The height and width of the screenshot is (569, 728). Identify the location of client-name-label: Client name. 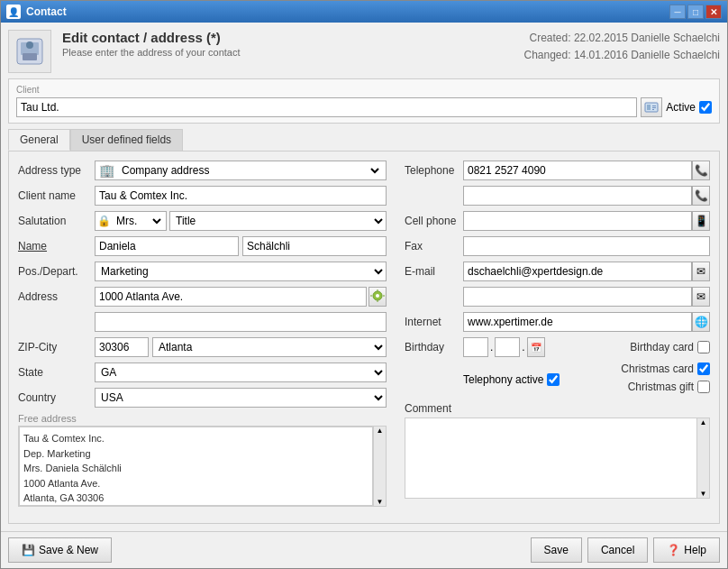
(56, 196).